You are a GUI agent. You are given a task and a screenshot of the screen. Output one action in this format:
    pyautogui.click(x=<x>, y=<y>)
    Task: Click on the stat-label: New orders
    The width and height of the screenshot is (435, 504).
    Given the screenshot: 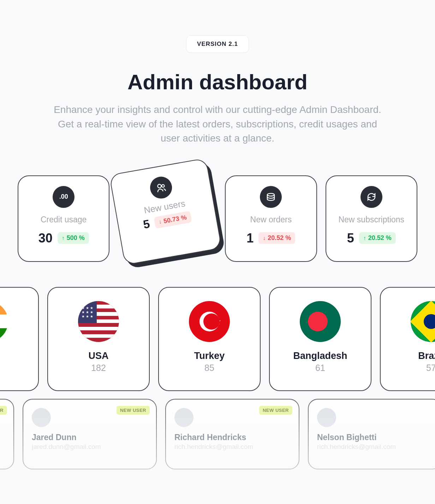 What is the action you would take?
    pyautogui.click(x=271, y=220)
    